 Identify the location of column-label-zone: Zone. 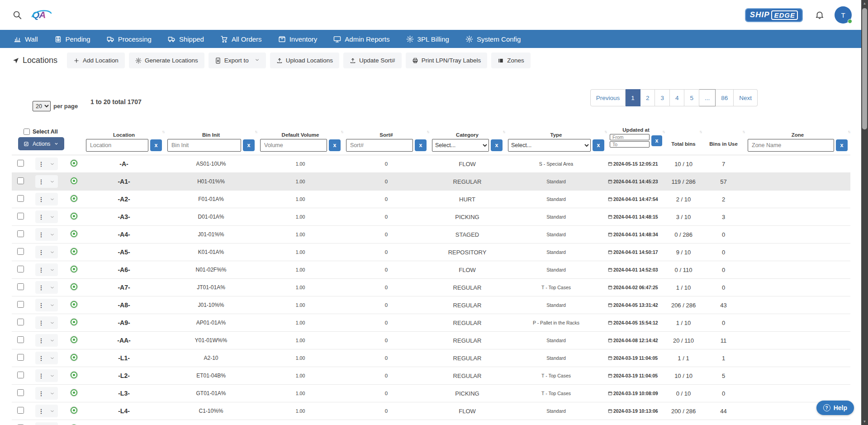
(798, 135).